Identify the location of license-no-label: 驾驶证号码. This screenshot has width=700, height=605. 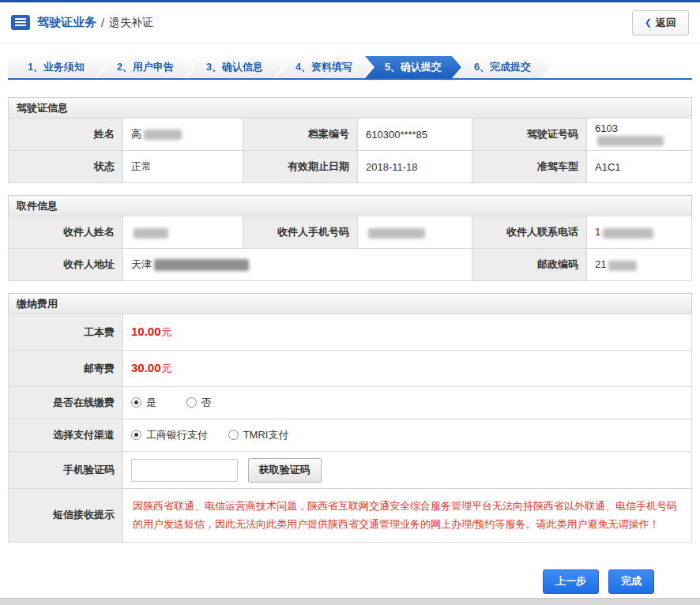
(529, 134).